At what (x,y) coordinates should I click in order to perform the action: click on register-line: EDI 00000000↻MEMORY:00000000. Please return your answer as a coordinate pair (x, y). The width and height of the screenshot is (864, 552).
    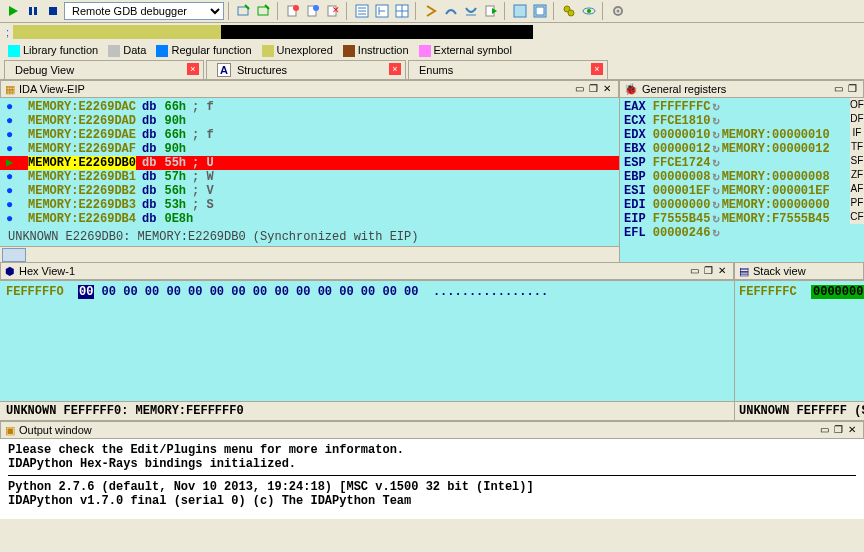
    Looking at the image, I should click on (742, 205).